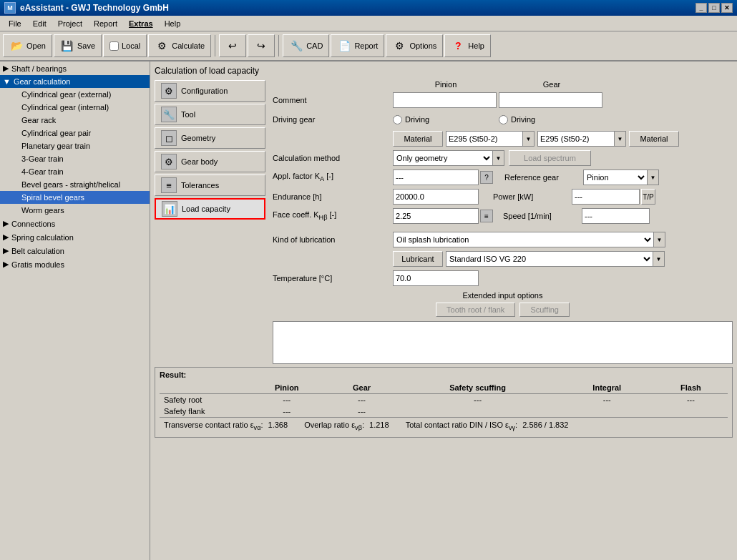 This screenshot has height=560, width=737. Describe the element at coordinates (333, 119) in the screenshot. I see `driving-gear-label: Driving gear` at that location.